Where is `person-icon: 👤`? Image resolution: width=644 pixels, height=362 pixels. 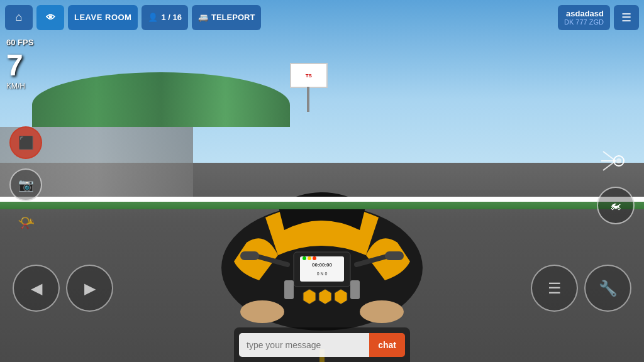 person-icon: 👤 is located at coordinates (153, 18).